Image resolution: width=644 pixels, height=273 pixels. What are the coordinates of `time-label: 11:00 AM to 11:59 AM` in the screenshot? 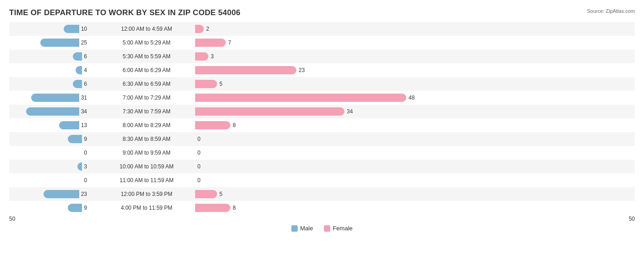 It's located at (147, 180).